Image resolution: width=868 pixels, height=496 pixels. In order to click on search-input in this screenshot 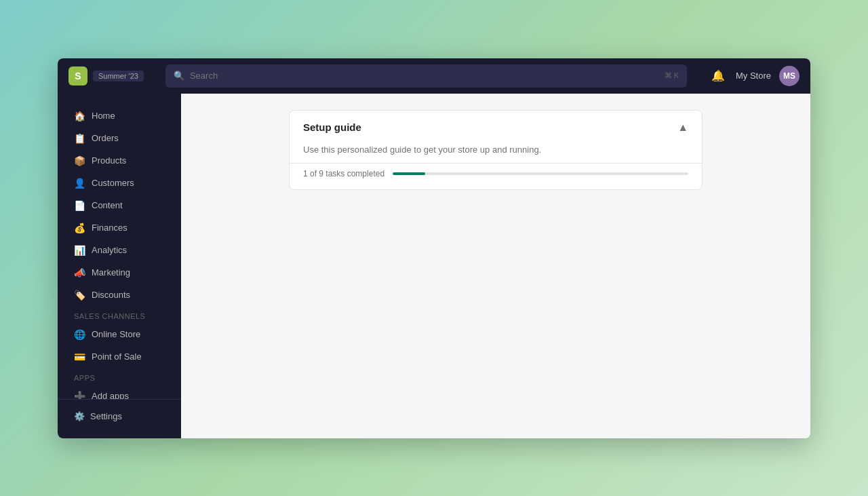, I will do `click(425, 76)`.